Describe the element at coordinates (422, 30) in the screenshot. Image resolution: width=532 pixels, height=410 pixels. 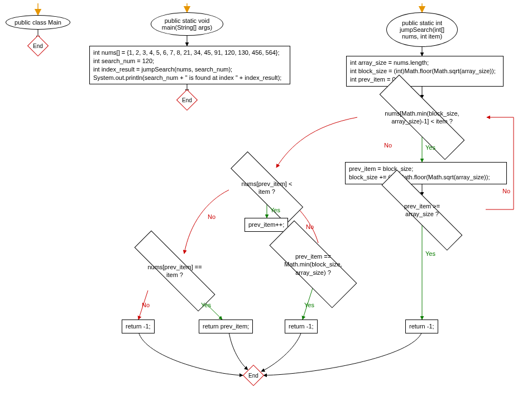
I see `fc3-start-terminal: public static int jumpSearch(int[] nums,…` at that location.